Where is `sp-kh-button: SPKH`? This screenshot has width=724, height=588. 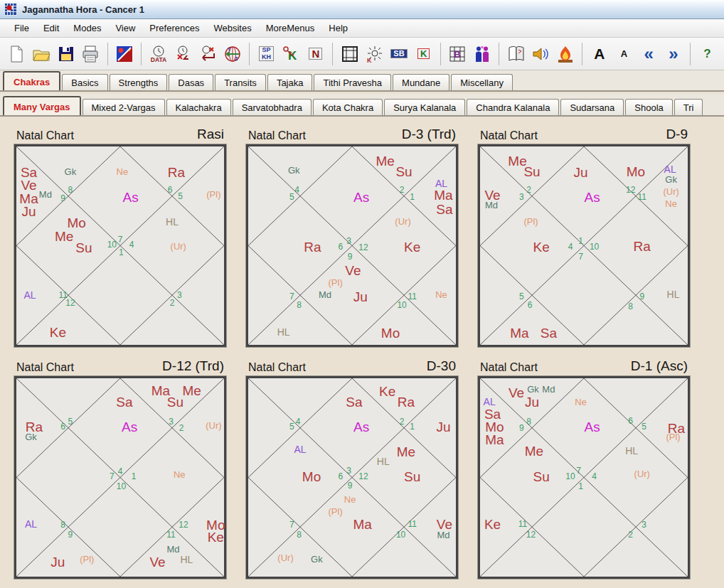 sp-kh-button: SPKH is located at coordinates (266, 54).